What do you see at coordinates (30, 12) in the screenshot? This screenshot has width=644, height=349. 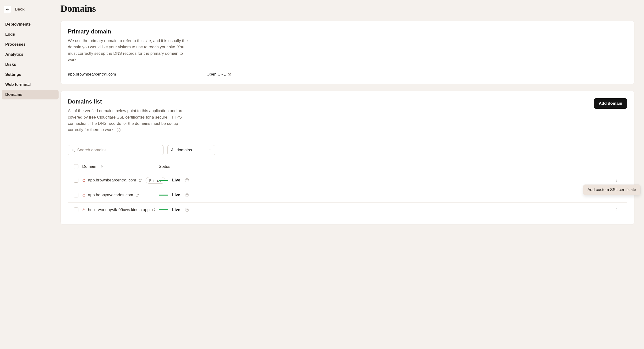 I see `back-button: Back` at bounding box center [30, 12].